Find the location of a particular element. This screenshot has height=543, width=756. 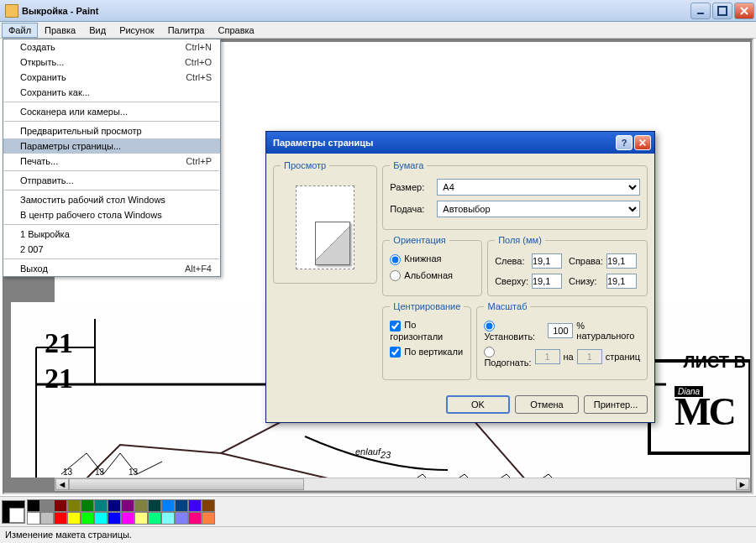

paper-source-select: Автовыбор is located at coordinates (538, 209).